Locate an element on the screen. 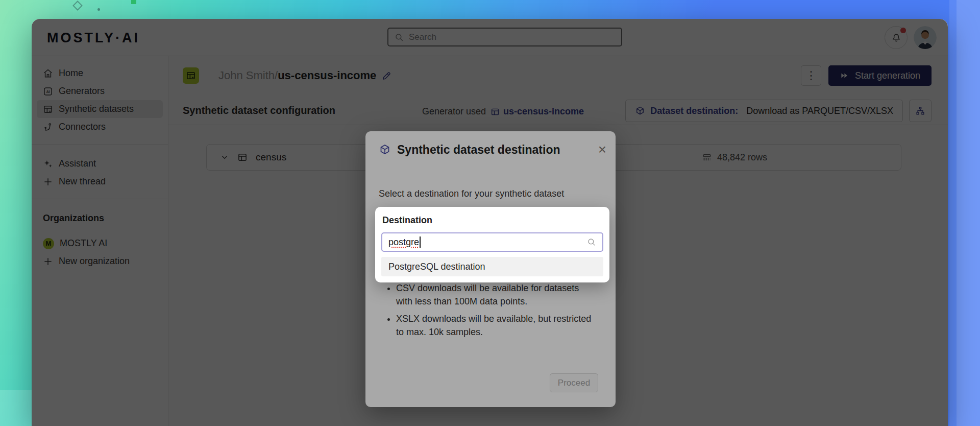 Image resolution: width=980 pixels, height=426 pixels. background-corner is located at coordinates (16, 408).